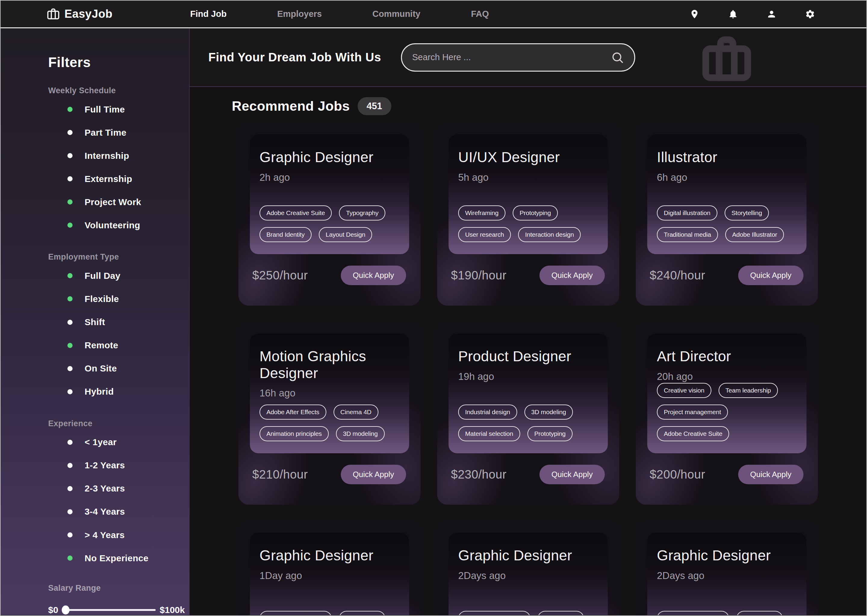  I want to click on skill-tags: Adobe After Effects Cinema 4D Animation …, so click(329, 429).